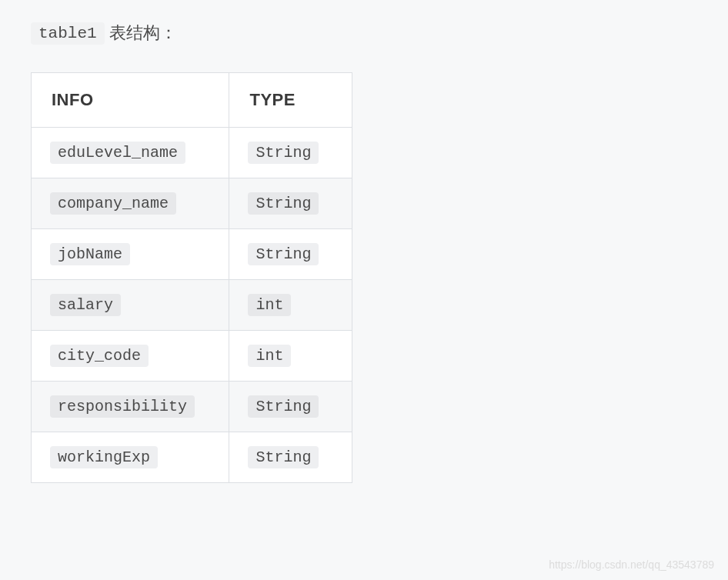  What do you see at coordinates (131, 407) in the screenshot?
I see `cell-info: responsibility` at bounding box center [131, 407].